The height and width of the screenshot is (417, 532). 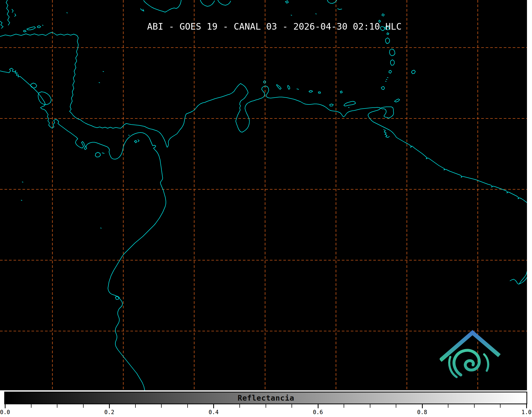 I want to click on colorbar-tick-label: 0.0, so click(x=5, y=412).